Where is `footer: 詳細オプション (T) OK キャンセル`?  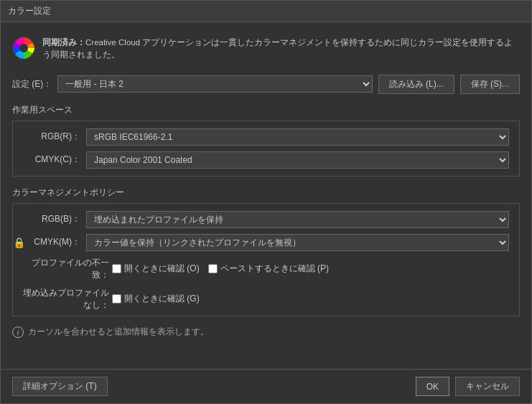 footer: 詳細オプション (T) OK キャンセル is located at coordinates (266, 386).